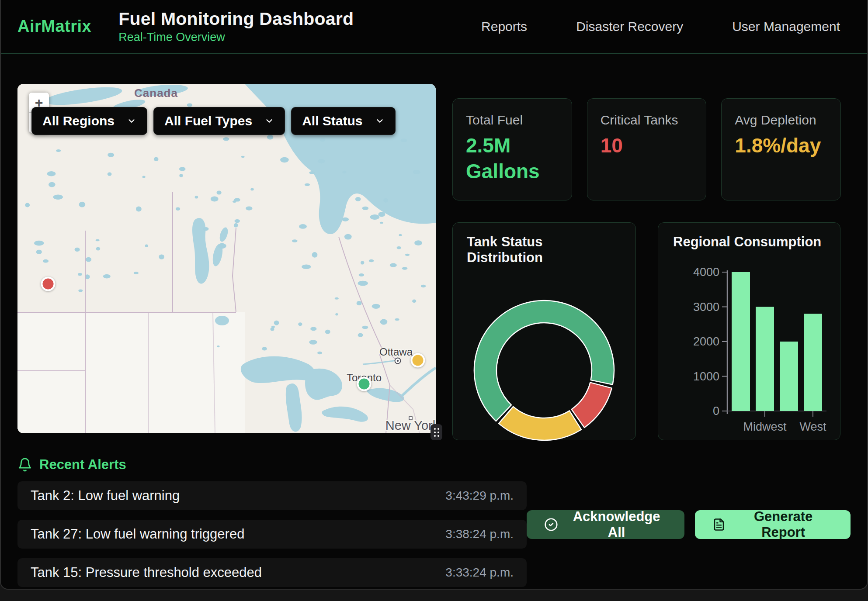  I want to click on alert-time: 3:43:29 p.m., so click(479, 496).